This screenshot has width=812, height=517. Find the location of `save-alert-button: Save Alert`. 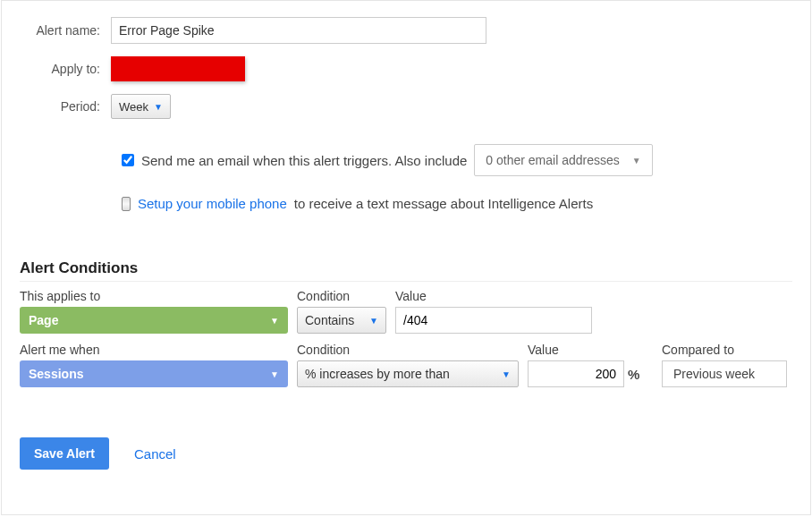

save-alert-button: Save Alert is located at coordinates (64, 453).